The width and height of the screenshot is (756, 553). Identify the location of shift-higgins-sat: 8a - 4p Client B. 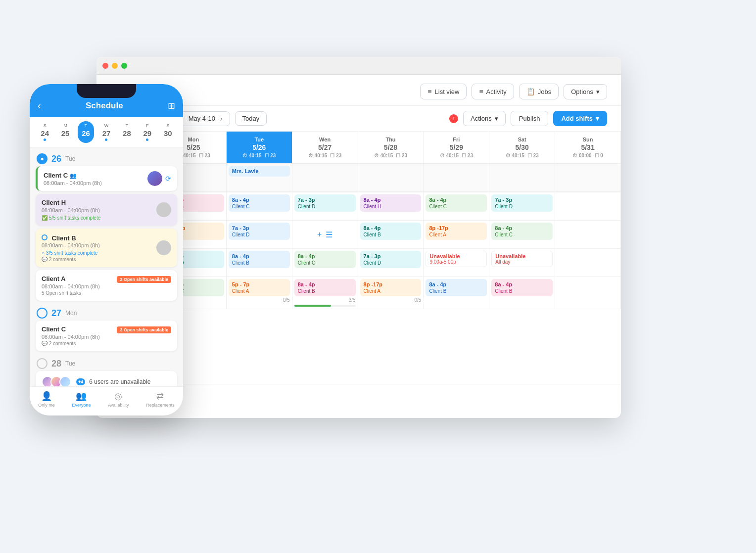
(522, 293).